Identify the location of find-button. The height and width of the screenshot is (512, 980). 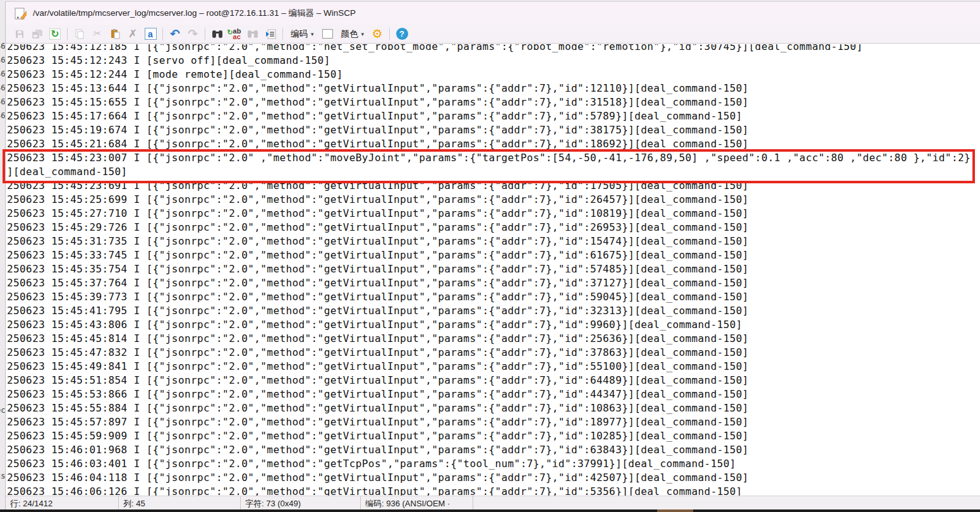
(217, 34).